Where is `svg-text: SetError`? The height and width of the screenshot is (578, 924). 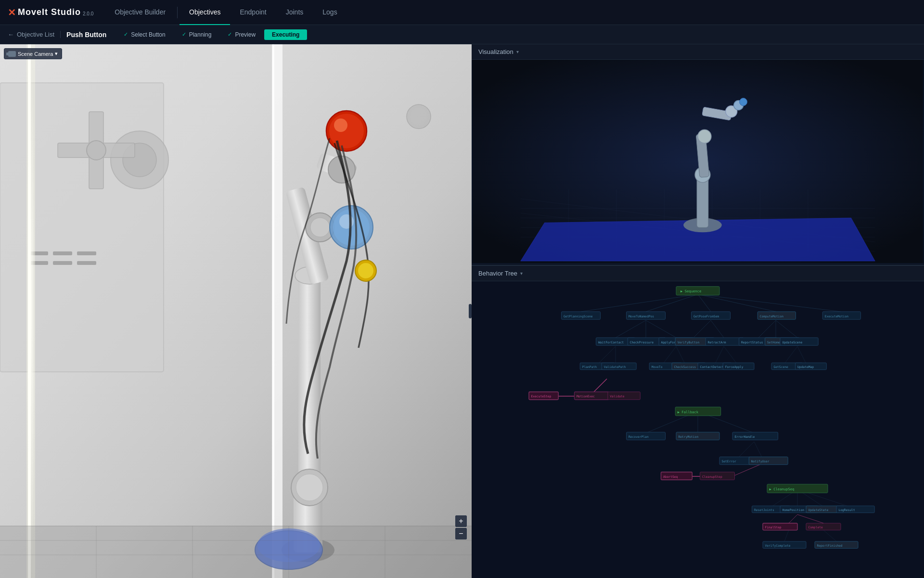 svg-text: SetError is located at coordinates (730, 461).